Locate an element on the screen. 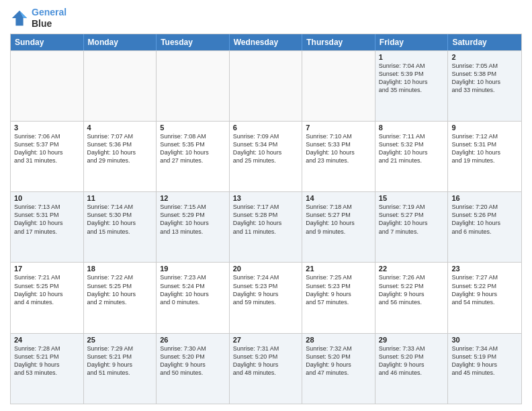  cal-cell-r3-c6: 23Sunrise: 7:27 AM Sunset: 5:22 PM Dayli… is located at coordinates (485, 298).